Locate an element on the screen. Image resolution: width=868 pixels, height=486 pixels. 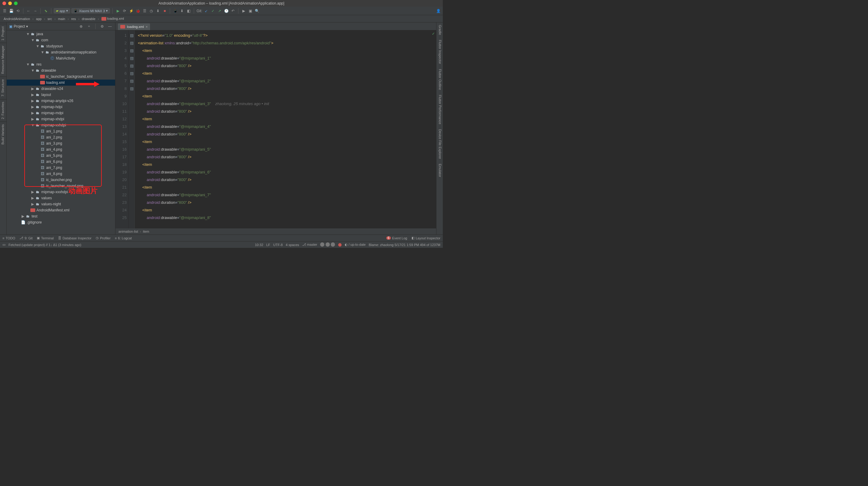
tree-item: 🖾 ani_2.png is located at coordinates (61, 137).